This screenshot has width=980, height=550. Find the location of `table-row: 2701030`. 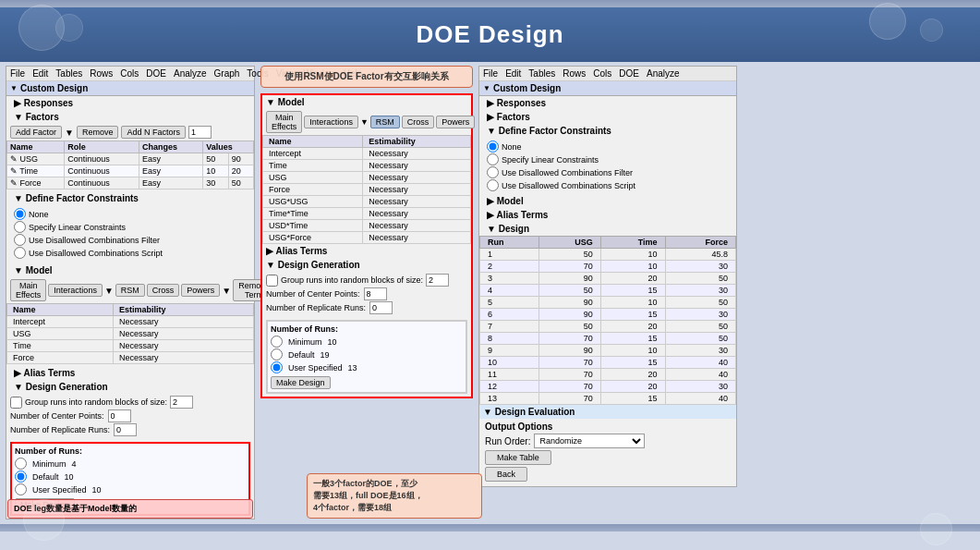

table-row: 2701030 is located at coordinates (608, 266).